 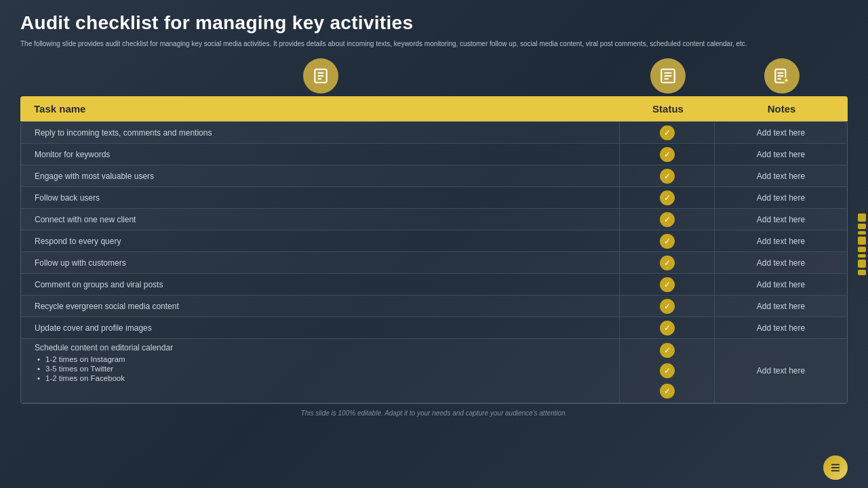 I want to click on notes-cell-8: Add text here, so click(x=781, y=285).